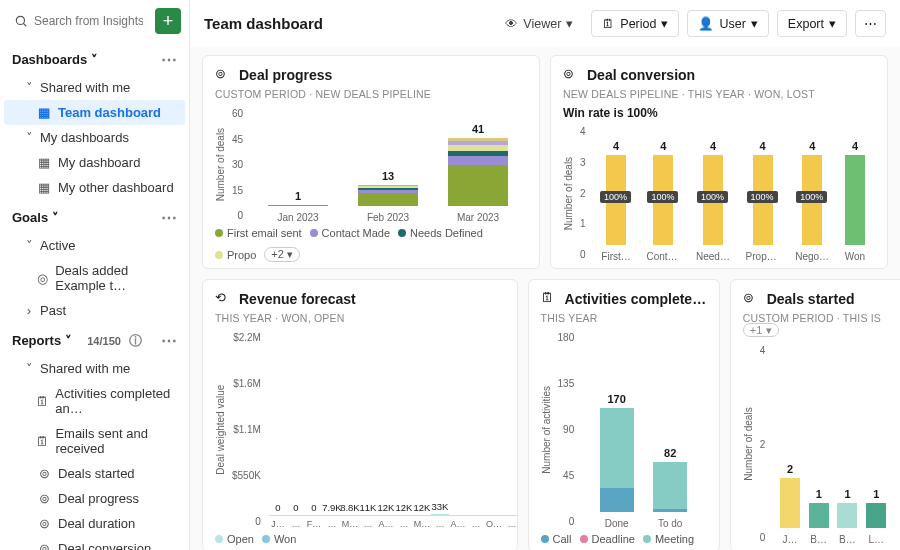  What do you see at coordinates (624, 414) in the screenshot?
I see `card-activities: 🗓Activities complete… THIS YEAR Number o…` at bounding box center [624, 414].